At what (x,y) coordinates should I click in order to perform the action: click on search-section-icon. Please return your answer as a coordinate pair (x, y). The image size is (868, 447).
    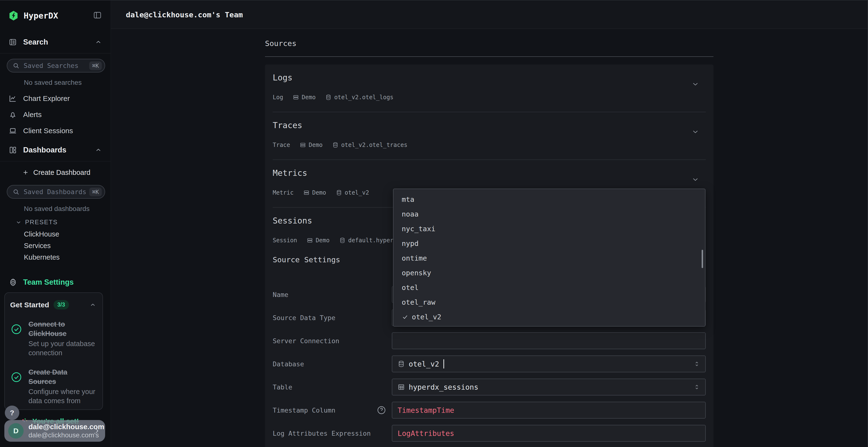
    Looking at the image, I should click on (13, 42).